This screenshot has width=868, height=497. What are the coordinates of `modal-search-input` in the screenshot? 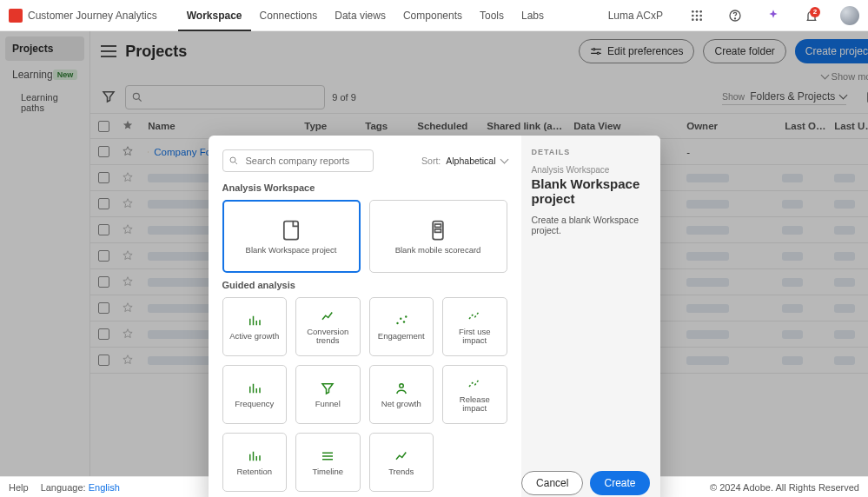 It's located at (306, 161).